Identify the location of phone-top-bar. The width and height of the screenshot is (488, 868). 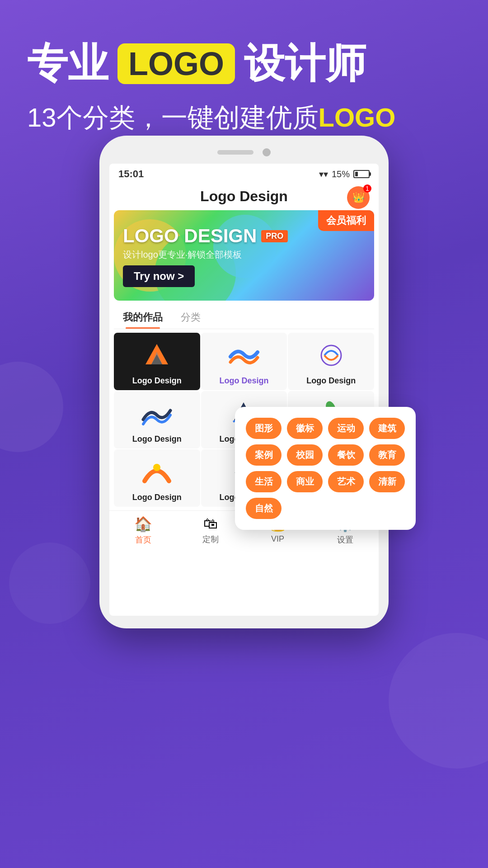
(244, 152).